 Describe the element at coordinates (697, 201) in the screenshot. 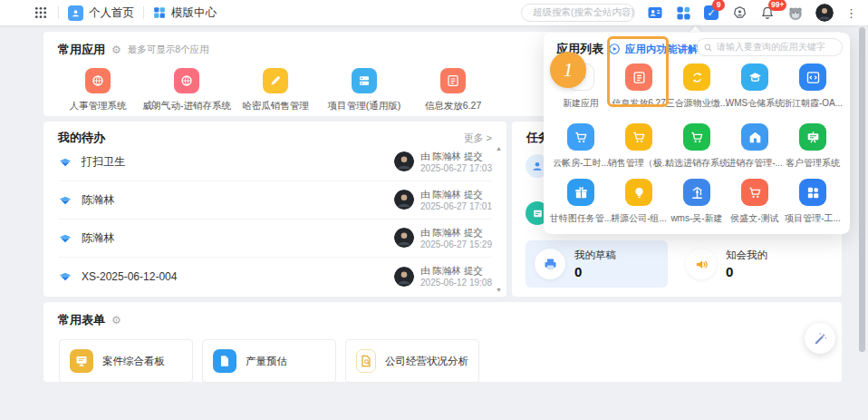

I see `popup-app-row: 甘特图任务管...耕源公司-组...wms-吴-新建侯盛文-测试项目管理-工..…` at that location.